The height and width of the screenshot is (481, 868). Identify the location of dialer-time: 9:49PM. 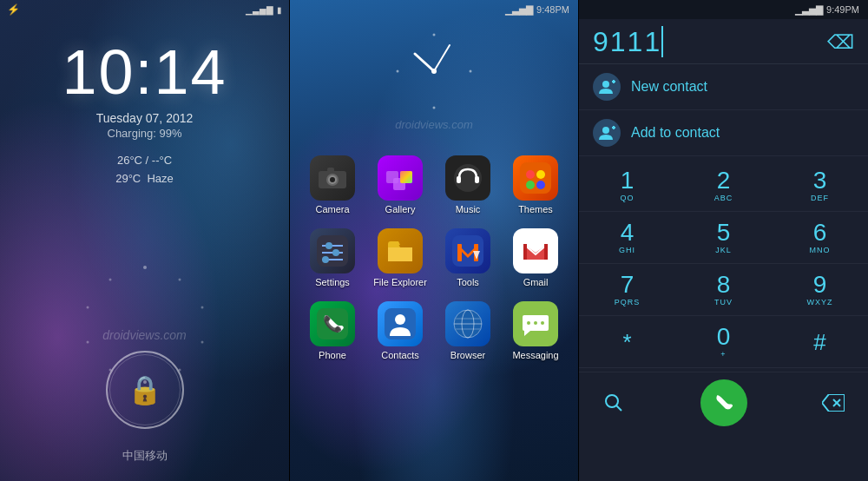
(843, 10).